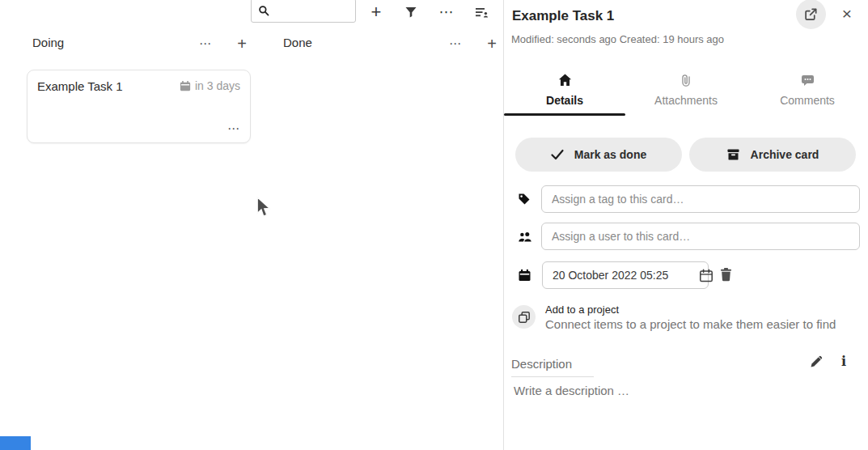 This screenshot has height=450, width=868. Describe the element at coordinates (139, 107) in the screenshot. I see `task-card: Example Task 1 in 3 days ⋯` at that location.